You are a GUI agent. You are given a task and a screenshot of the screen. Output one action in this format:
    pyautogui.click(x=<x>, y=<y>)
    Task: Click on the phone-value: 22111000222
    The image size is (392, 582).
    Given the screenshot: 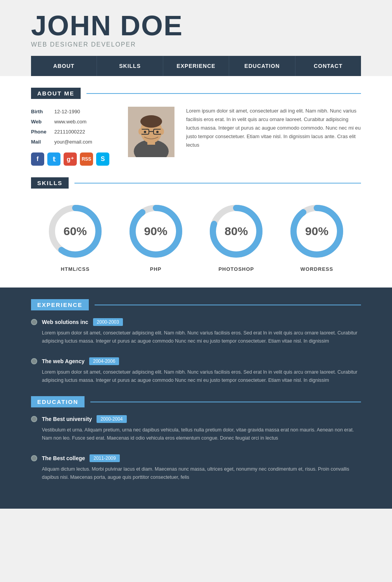 What is the action you would take?
    pyautogui.click(x=70, y=132)
    